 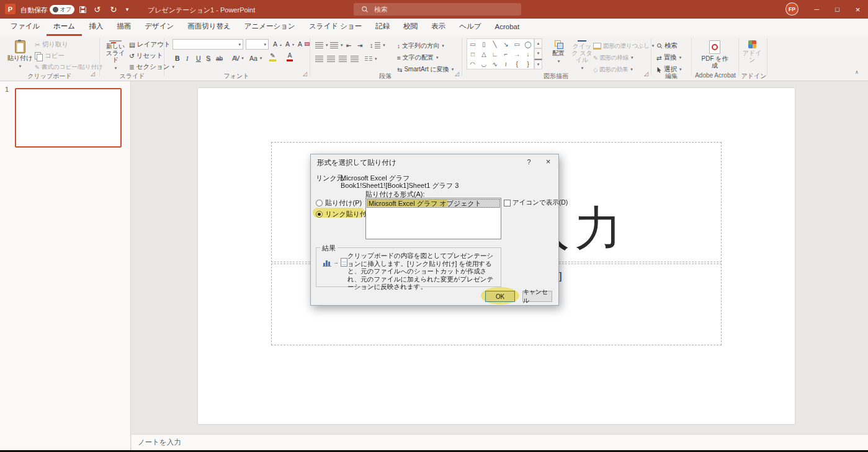 I want to click on text-highlight-button: ✎, so click(x=273, y=57).